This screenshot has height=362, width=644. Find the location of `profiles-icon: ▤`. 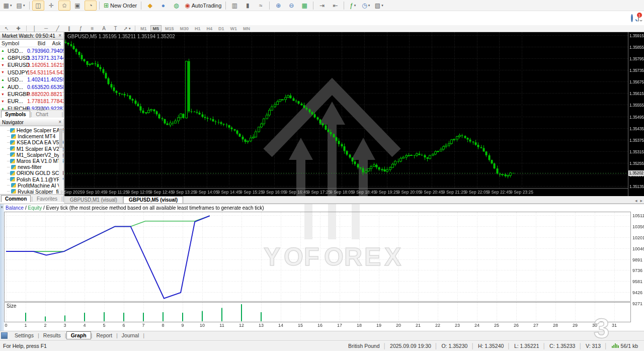

profiles-icon: ▤ is located at coordinates (19, 6).